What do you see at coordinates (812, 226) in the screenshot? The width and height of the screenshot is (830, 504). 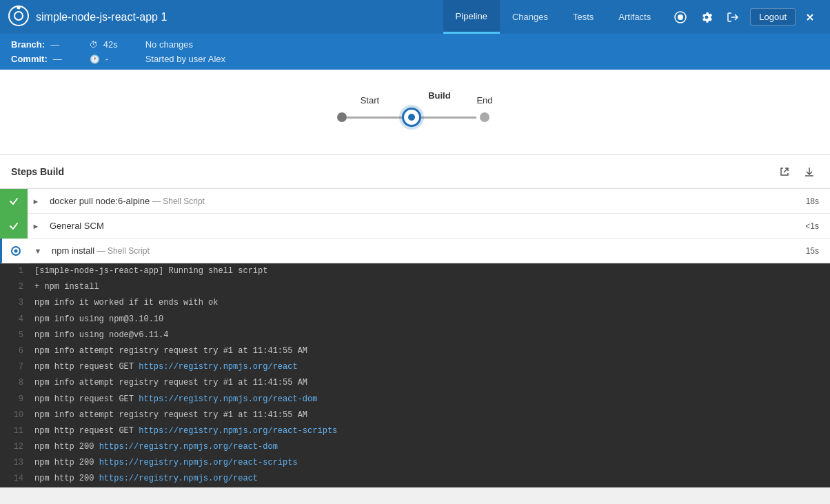 I see `step-duration-scm: <1s` at bounding box center [812, 226].